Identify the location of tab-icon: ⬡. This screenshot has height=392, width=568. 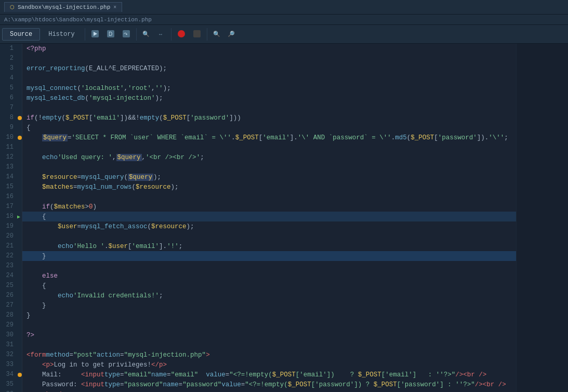
(12, 7).